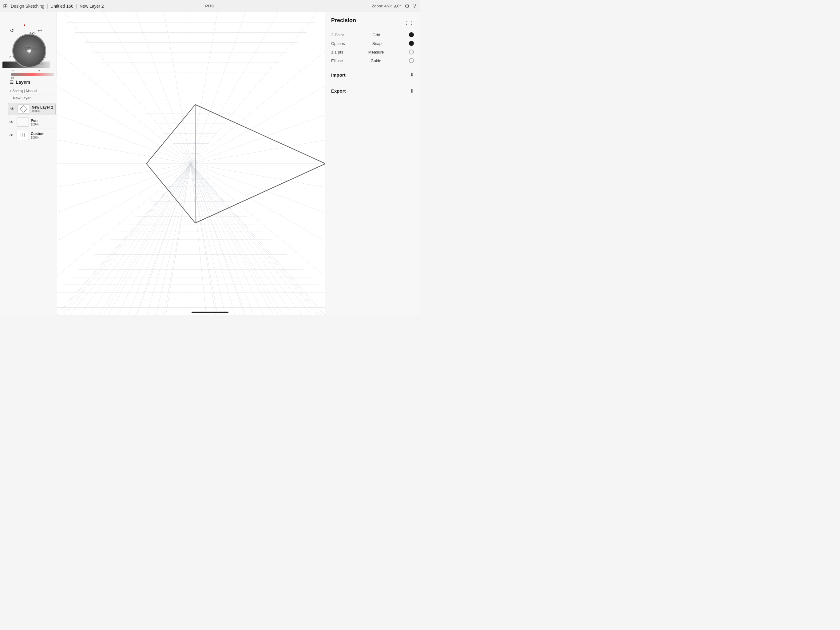  I want to click on top-bar: ⊞ Design Sketching | Untitled 166 | New …, so click(210, 6).